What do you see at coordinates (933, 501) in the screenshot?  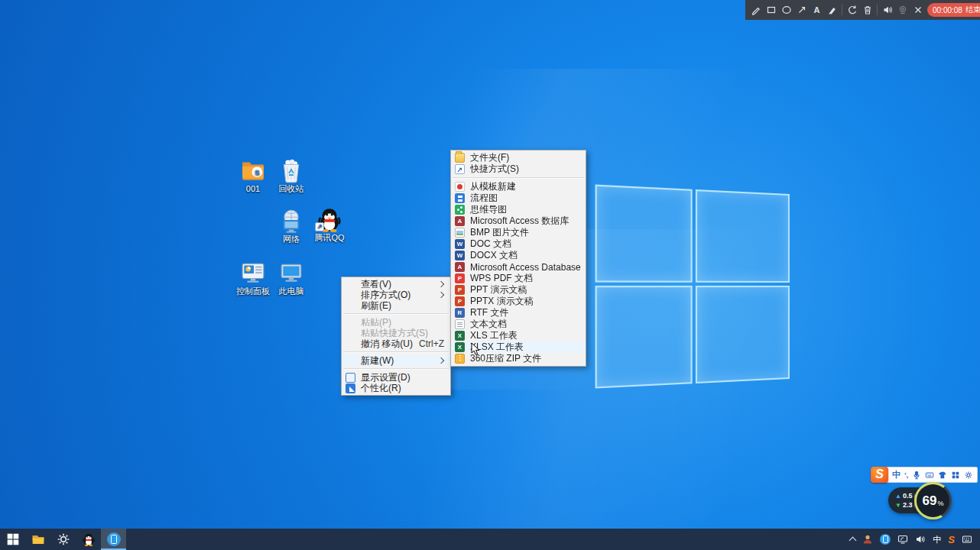 I see `memory-usage-float-ball: 69 %` at bounding box center [933, 501].